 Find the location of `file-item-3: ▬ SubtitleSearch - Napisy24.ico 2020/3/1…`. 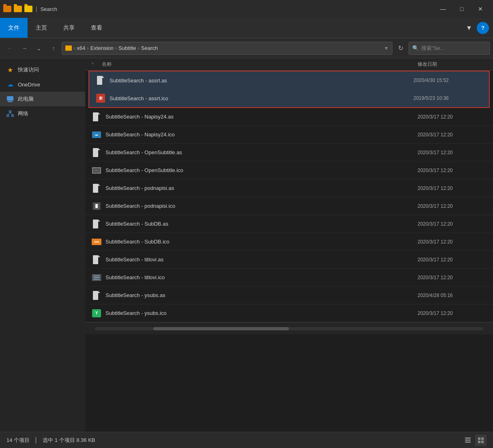

file-item-3: ▬ SubtitleSearch - Napisy24.ico 2020/3/1… is located at coordinates (289, 135).